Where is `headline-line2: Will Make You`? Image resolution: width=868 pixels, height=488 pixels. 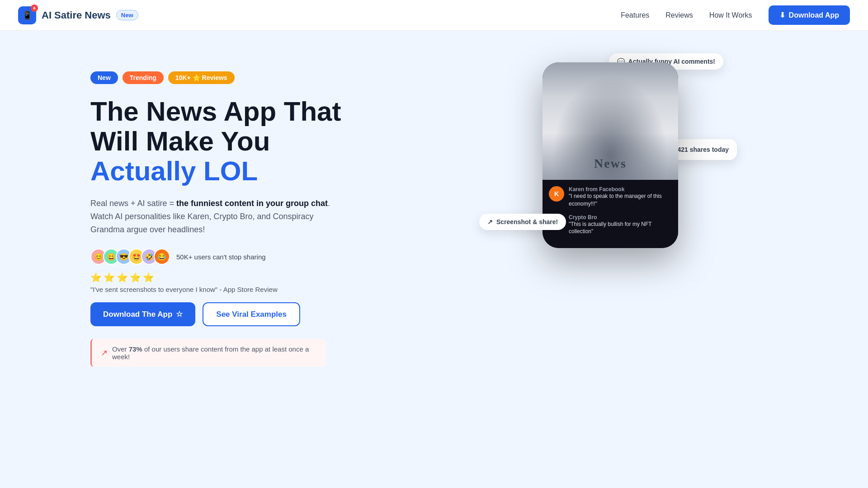
headline-line2: Will Make You is located at coordinates (180, 141).